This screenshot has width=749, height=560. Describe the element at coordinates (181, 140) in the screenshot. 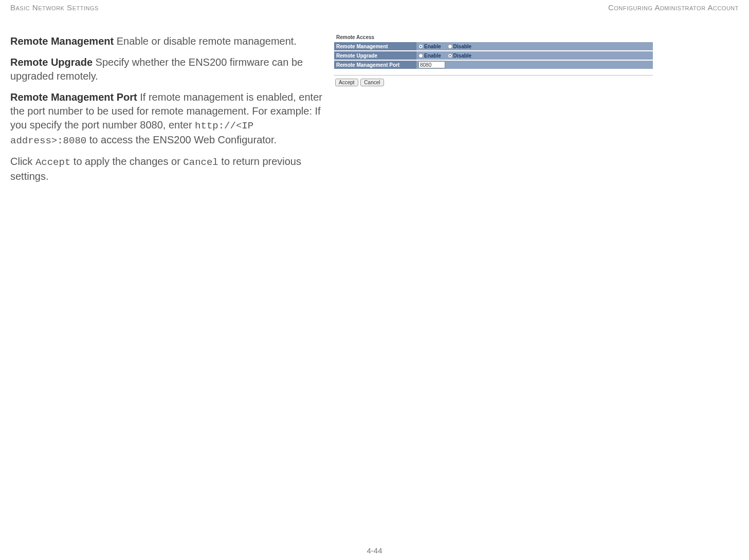

I see `text-rmp-after: to access the ENS200 Web Configurator.` at that location.